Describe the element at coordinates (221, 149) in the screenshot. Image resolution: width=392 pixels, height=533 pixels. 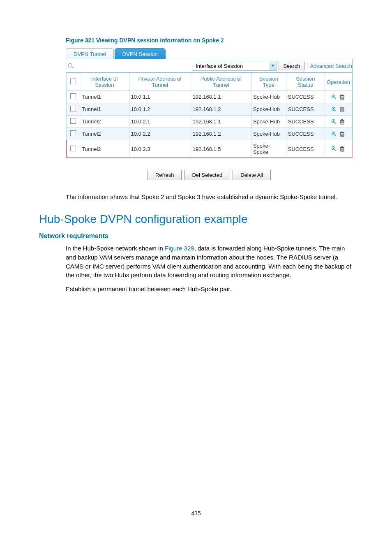
I see `cell-public-addr: 192.168.1.5` at that location.